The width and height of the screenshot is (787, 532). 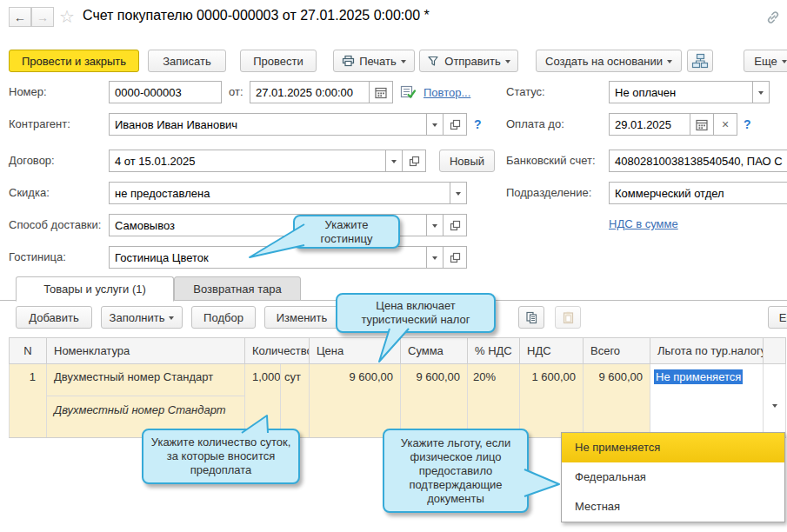 I want to click on edit-button: Изменить, so click(x=302, y=317).